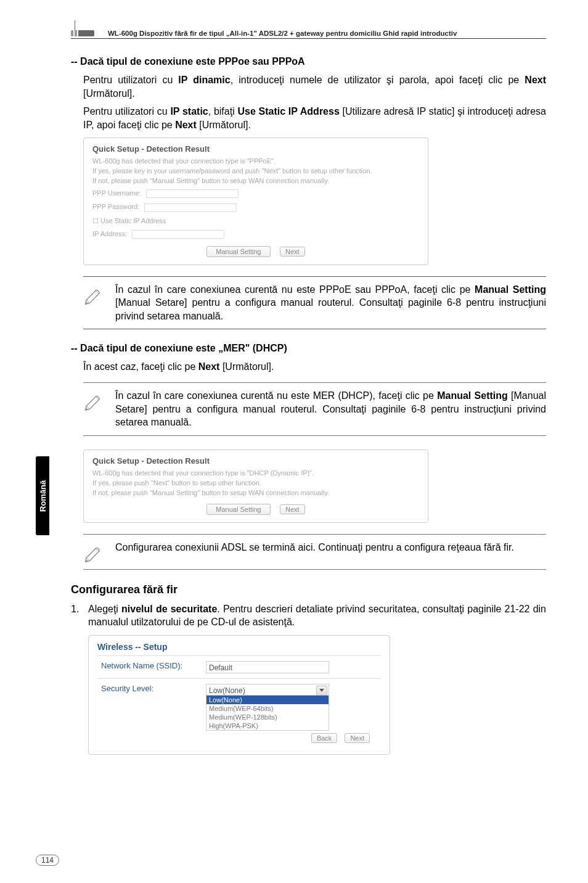  I want to click on router-icon, so click(83, 33).